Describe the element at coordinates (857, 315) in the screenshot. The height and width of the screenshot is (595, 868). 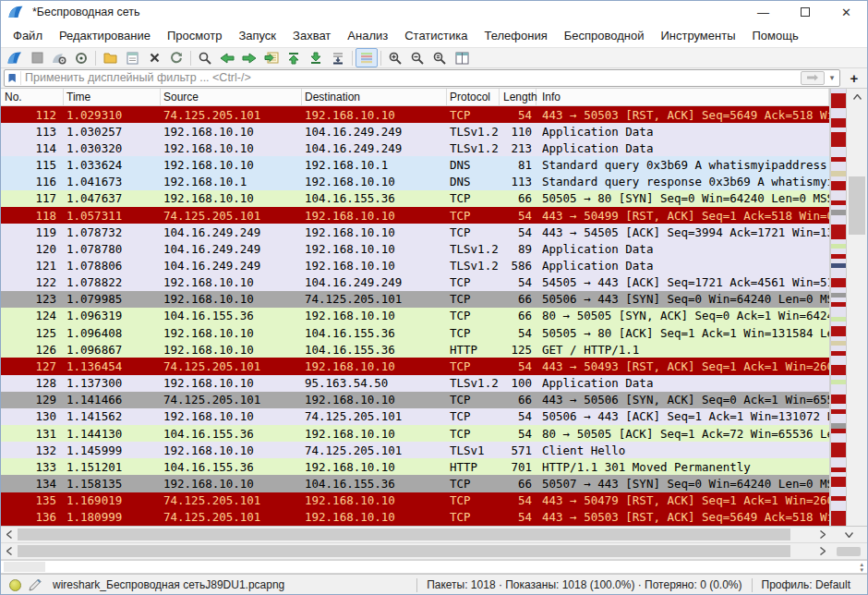
I see `vertical-scroll-track` at that location.